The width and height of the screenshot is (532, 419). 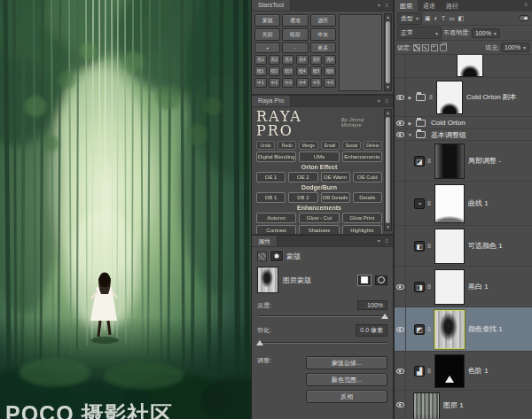 What do you see at coordinates (319, 157) in the screenshot?
I see `rayapro-button: UMs` at bounding box center [319, 157].